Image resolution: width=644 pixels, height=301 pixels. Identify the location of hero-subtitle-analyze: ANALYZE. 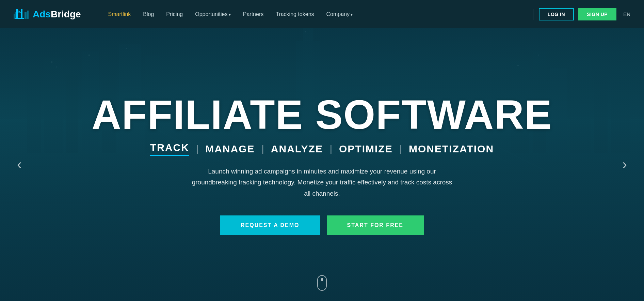
(297, 149).